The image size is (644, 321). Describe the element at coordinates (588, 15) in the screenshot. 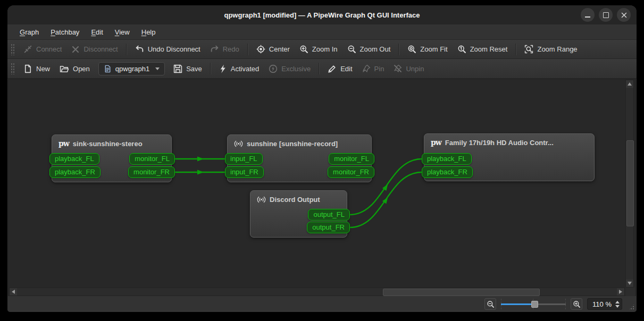

I see `minimize-button` at that location.